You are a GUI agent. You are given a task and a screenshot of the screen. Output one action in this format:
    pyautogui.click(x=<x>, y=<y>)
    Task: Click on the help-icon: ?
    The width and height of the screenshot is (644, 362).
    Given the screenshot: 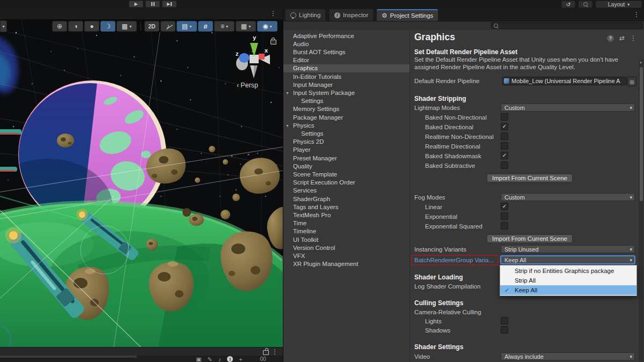 What is the action you would take?
    pyautogui.click(x=611, y=39)
    